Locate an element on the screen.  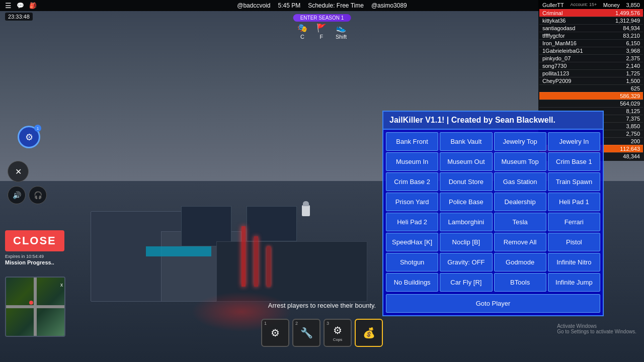
lb-row-score: 3,968 is located at coordinates (625, 51).